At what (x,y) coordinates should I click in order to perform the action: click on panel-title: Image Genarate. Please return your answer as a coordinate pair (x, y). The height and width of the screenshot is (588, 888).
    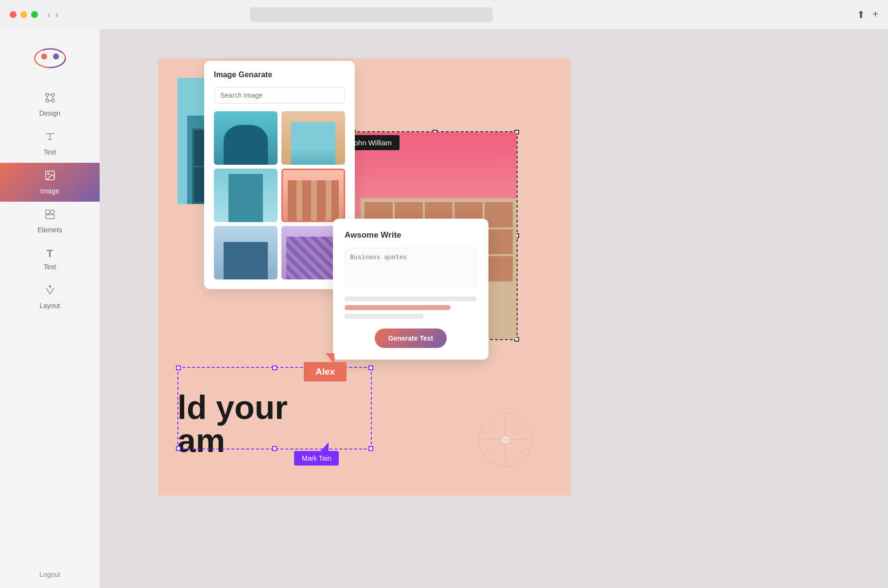
    Looking at the image, I should click on (279, 75).